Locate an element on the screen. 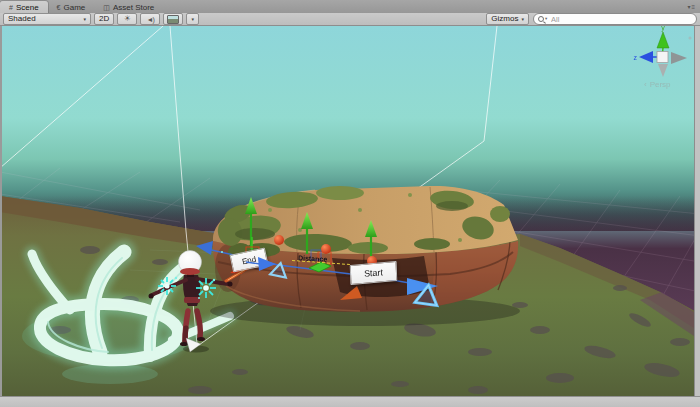 This screenshot has height=407, width=700. axis-z-label: z is located at coordinates (636, 58).